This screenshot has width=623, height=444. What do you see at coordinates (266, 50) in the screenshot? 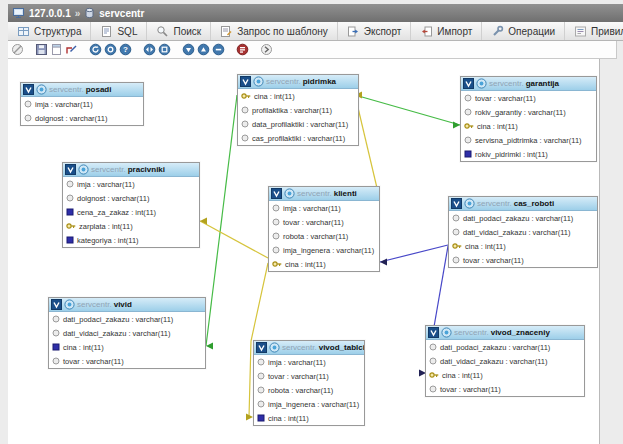
I see `expand-panel-icon` at bounding box center [266, 50].